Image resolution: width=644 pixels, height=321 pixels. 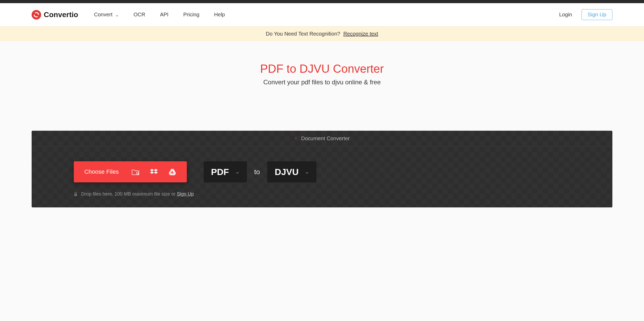 I want to click on drop-signup-link: Sign Up, so click(x=185, y=194).